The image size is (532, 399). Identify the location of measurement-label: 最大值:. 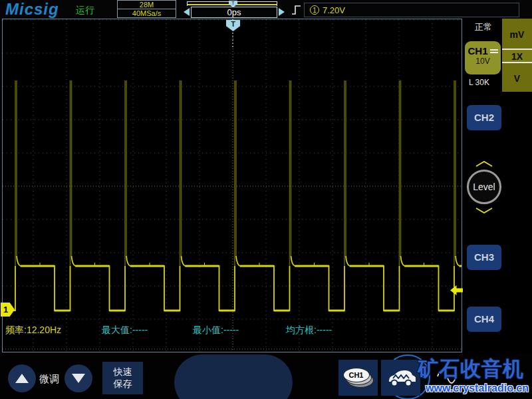
(117, 330).